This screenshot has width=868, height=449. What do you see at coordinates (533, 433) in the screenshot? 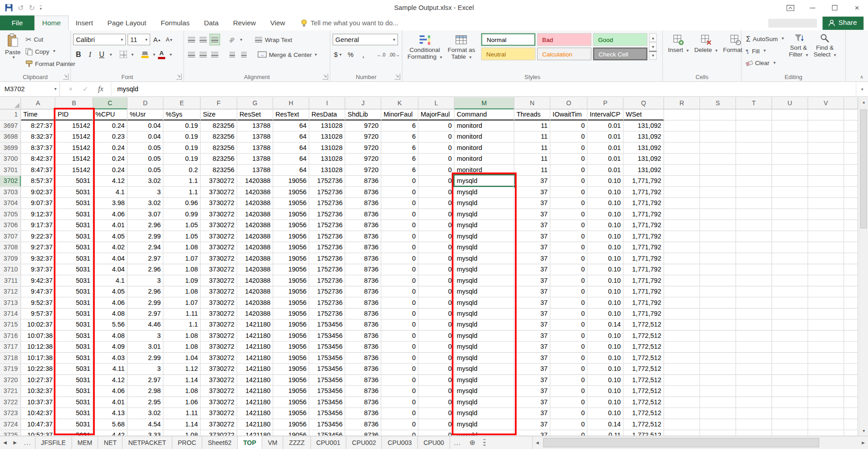
I see `cell-N3725: 37` at bounding box center [533, 433].